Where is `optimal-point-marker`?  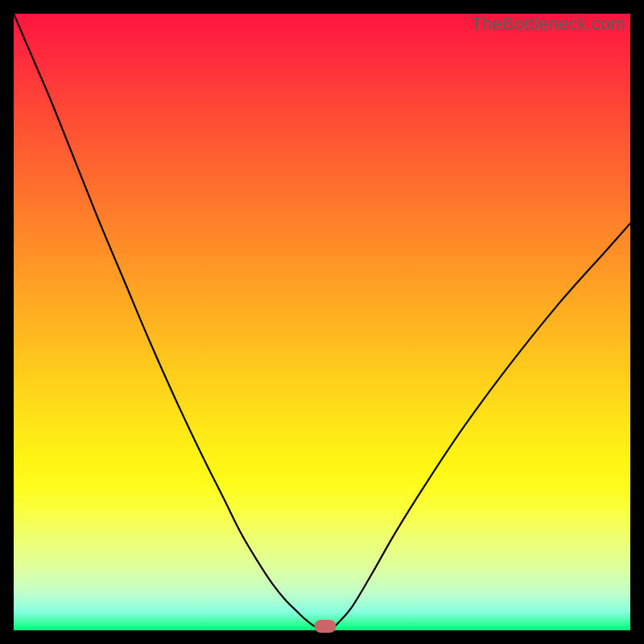 optimal-point-marker is located at coordinates (325, 626).